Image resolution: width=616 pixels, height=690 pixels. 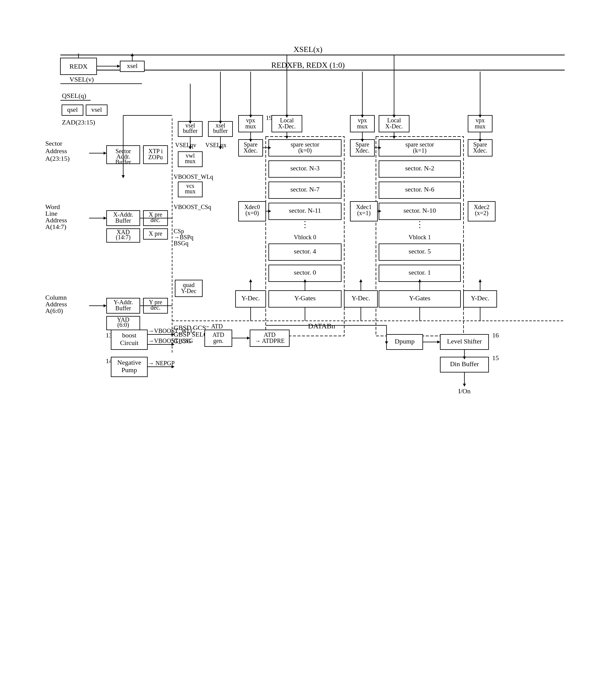 What do you see at coordinates (56, 151) in the screenshot?
I see `svg-text: Address` at bounding box center [56, 151].